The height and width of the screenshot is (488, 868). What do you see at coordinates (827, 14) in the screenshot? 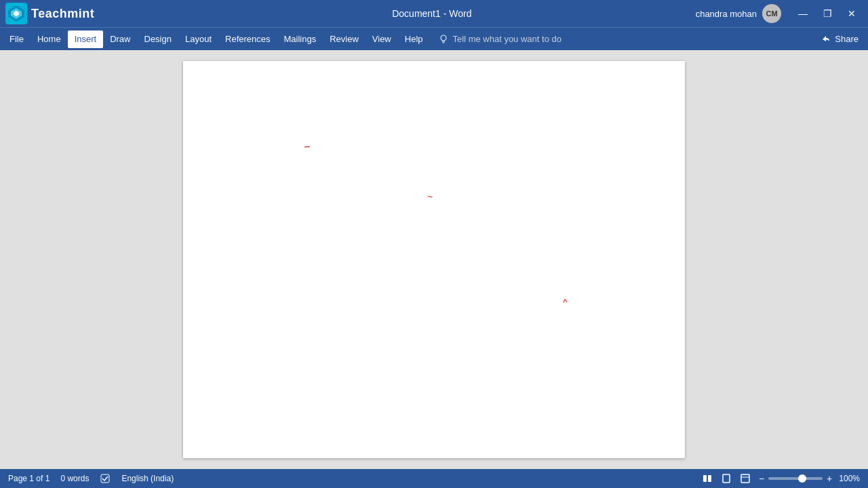
I see `restore-button: ❐` at bounding box center [827, 14].